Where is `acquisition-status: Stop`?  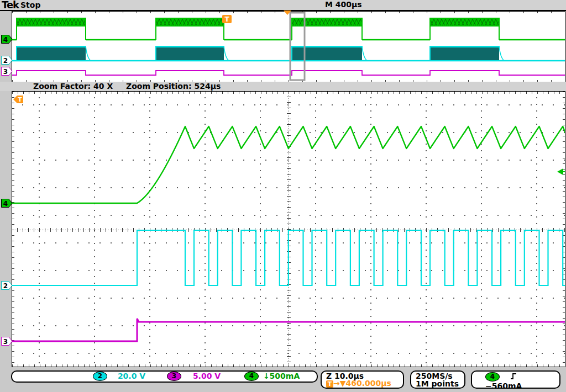
acquisition-status: Stop is located at coordinates (30, 5).